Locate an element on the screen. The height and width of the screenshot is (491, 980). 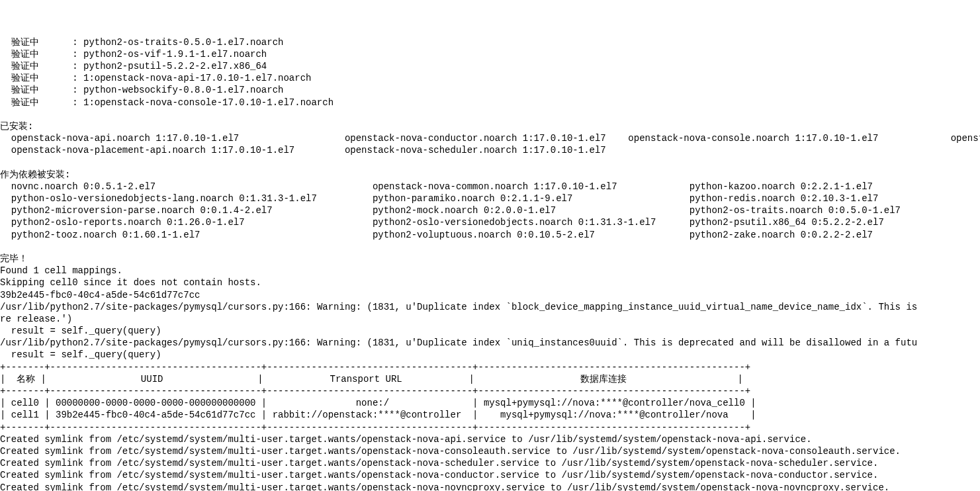
deps-row: python-oslo-versionedobjects-lang.noarch… is located at coordinates (490, 199).